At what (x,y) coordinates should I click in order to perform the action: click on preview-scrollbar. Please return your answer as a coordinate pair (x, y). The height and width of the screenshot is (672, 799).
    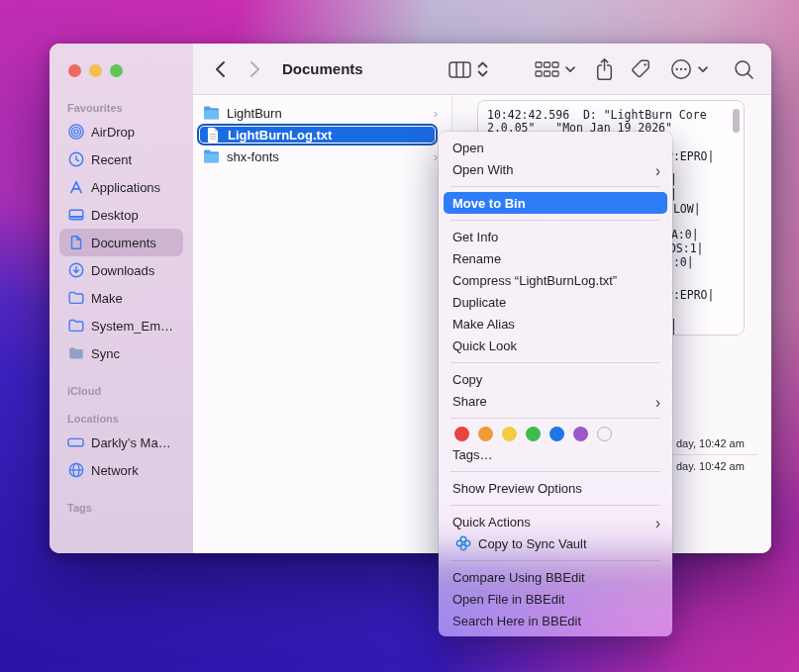
    Looking at the image, I should click on (737, 121).